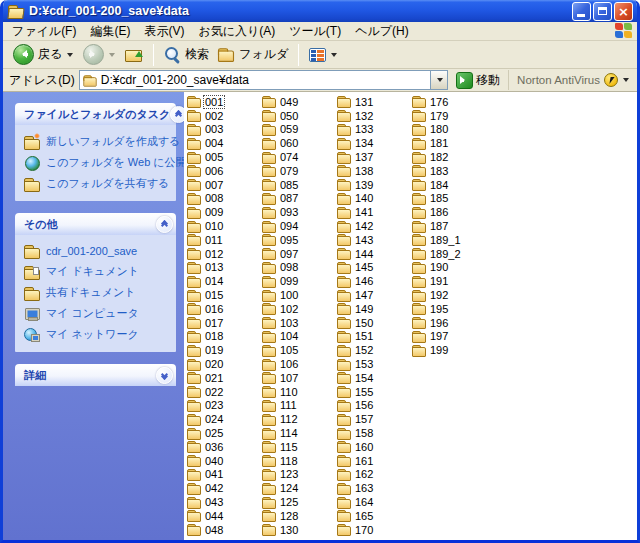 This screenshot has height=543, width=640. Describe the element at coordinates (300, 530) in the screenshot. I see `folder-item: 130` at that location.